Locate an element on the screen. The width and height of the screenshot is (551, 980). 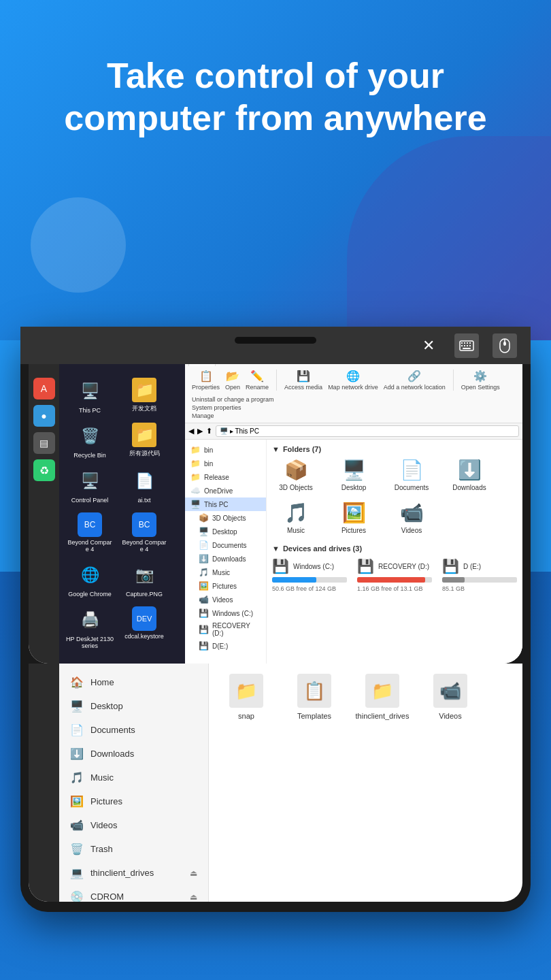
fm-sidebar-documents: 📄 Documents is located at coordinates (133, 730).